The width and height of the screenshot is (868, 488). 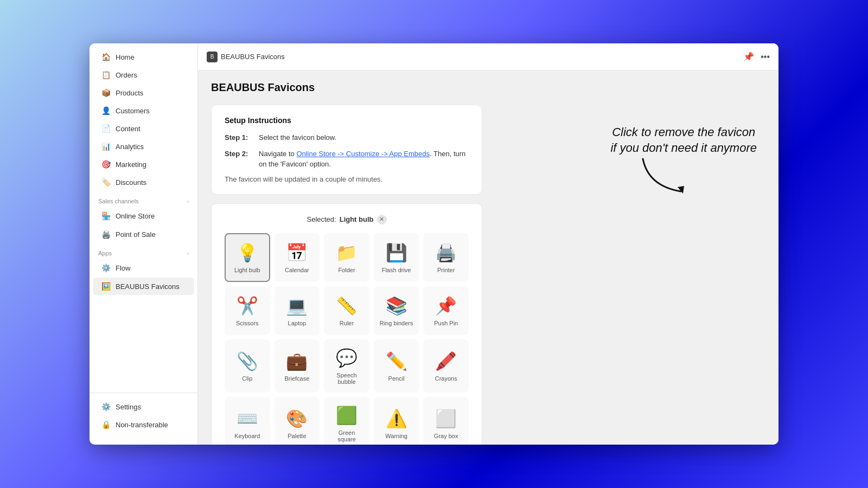 I want to click on breadcrumb-text: BEAUBUS Favicons, so click(x=253, y=56).